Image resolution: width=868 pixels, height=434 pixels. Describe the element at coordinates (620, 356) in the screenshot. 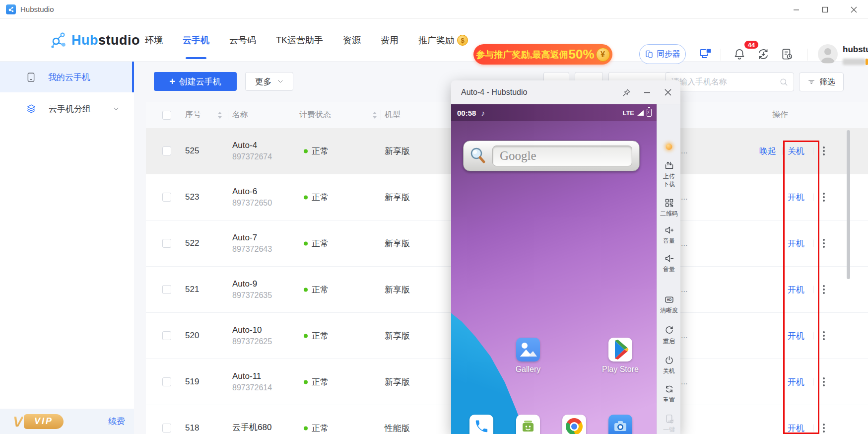

I see `app-play-store: Play Store` at that location.